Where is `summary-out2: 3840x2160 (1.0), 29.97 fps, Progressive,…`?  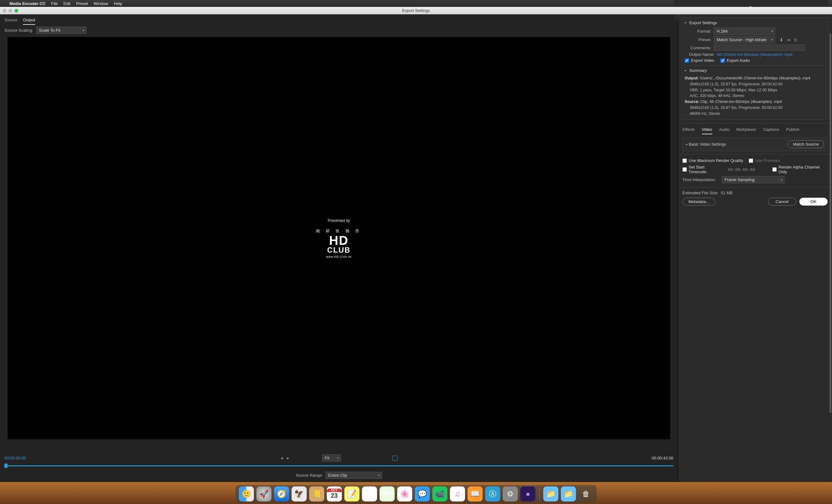 summary-out2: 3840x2160 (1.0), 29.97 fps, Progressive,… is located at coordinates (757, 84).